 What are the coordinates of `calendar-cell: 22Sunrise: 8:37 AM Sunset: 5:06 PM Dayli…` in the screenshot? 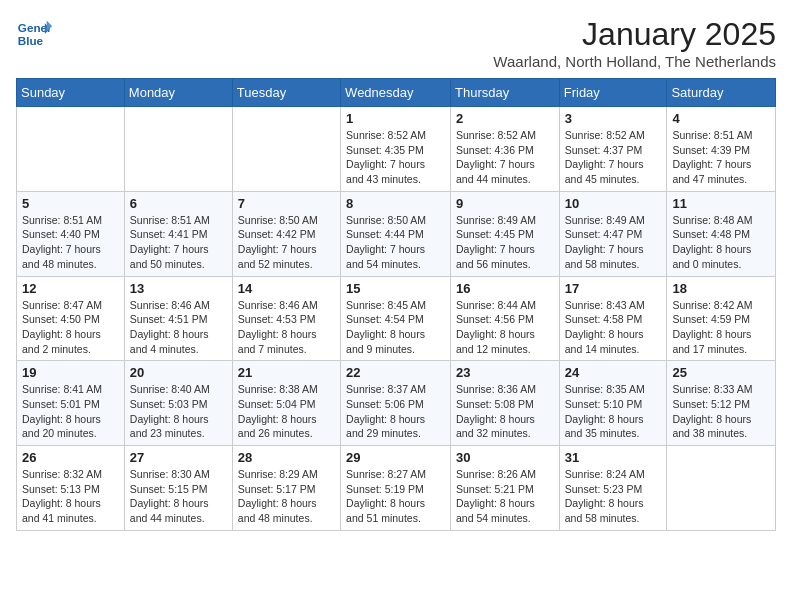 It's located at (396, 404).